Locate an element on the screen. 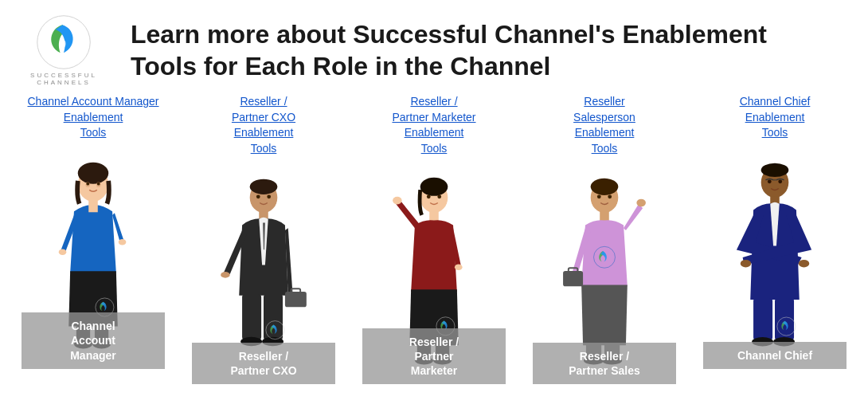 This screenshot has width=868, height=420. reseller-partner-cxo-link: Reseller /Partner CXOEnablementTools is located at coordinates (264, 125).